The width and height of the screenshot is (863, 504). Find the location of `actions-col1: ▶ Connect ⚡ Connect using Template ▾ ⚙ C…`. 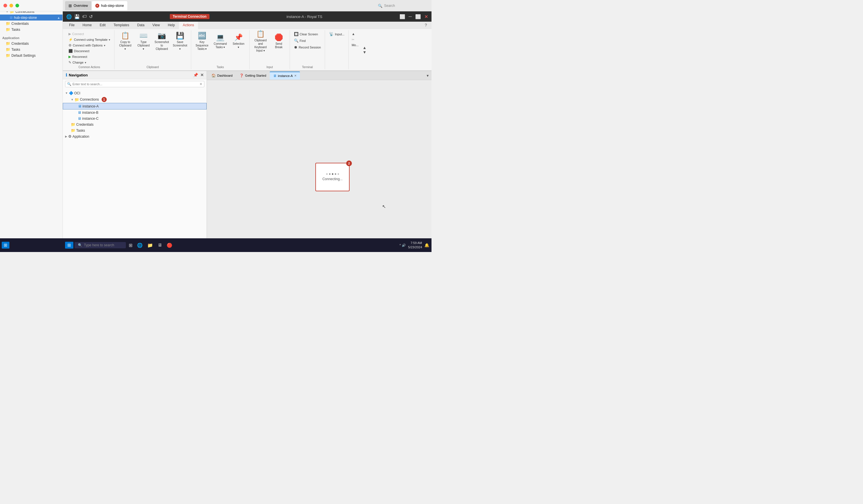

actions-col1: ▶ Connect ⚡ Connect using Template ▾ ⚙ C… is located at coordinates (89, 48).